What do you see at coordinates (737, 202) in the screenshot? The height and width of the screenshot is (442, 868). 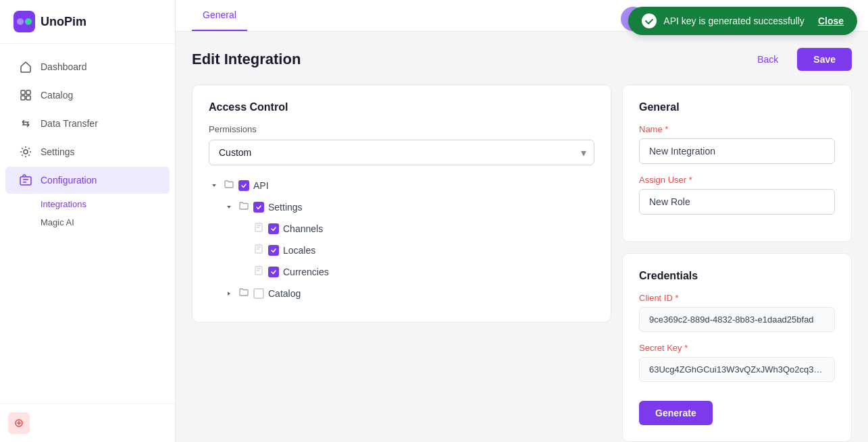 I see `assign-user-input` at bounding box center [737, 202].